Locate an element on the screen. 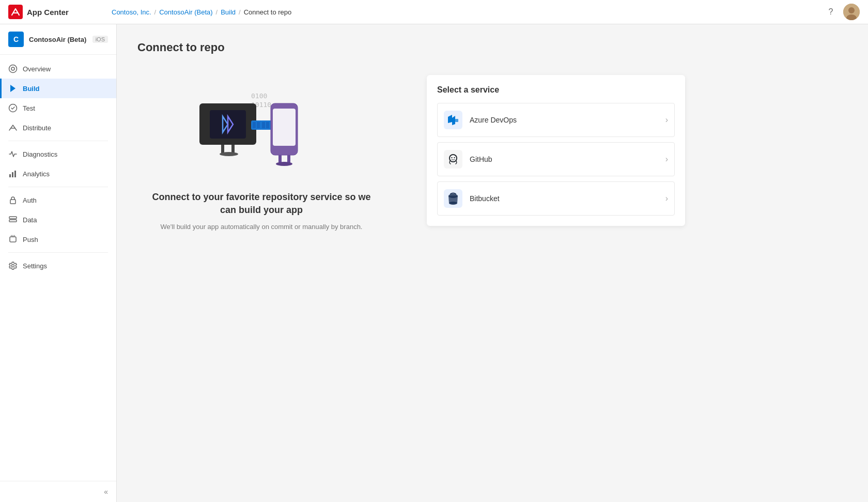 This screenshot has height=502, width=868. sidebar-item-diagnostics-label: Diagnostics is located at coordinates (40, 154).